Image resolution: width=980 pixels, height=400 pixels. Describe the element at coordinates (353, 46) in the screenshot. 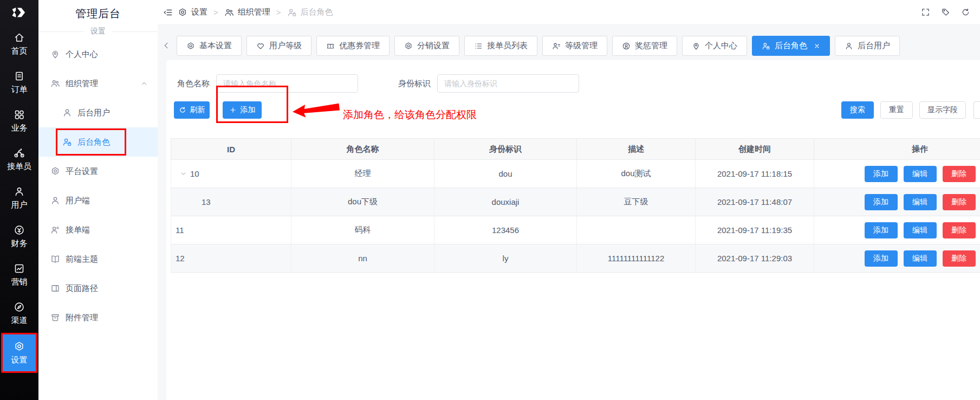

I see `tab-coupon-management: 优惠券管理` at that location.